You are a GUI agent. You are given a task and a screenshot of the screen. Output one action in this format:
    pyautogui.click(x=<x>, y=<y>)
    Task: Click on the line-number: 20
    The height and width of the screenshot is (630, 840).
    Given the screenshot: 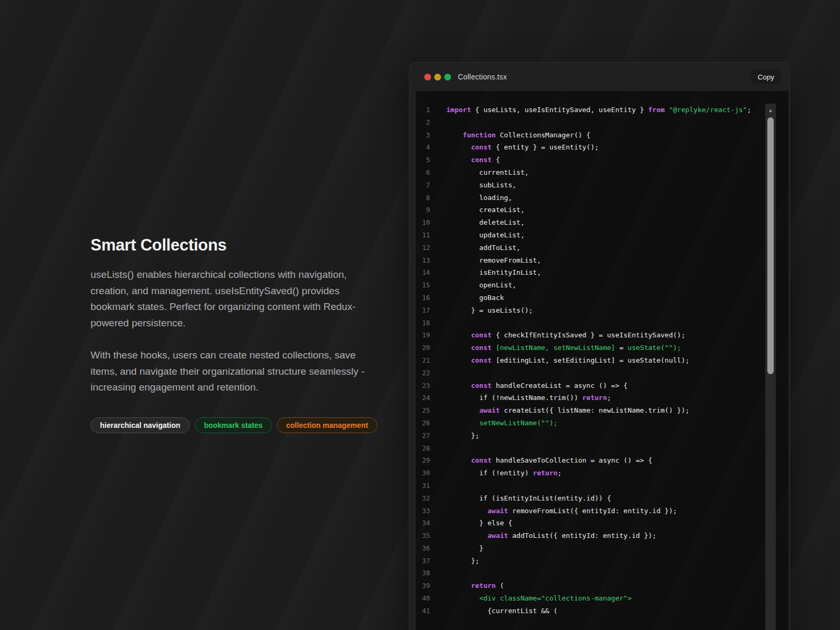 What is the action you would take?
    pyautogui.click(x=423, y=348)
    